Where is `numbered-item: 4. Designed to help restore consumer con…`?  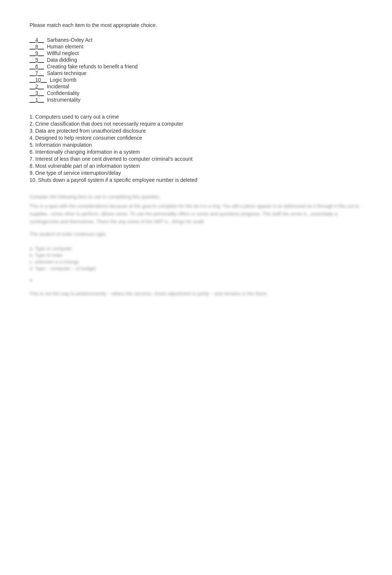 numbered-item: 4. Designed to help restore consumer con… is located at coordinates (196, 138).